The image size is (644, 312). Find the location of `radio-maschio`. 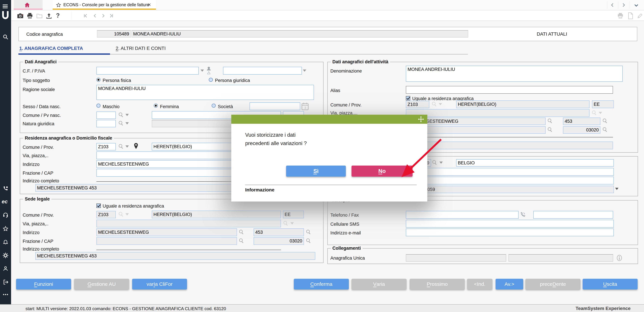

radio-maschio is located at coordinates (98, 106).